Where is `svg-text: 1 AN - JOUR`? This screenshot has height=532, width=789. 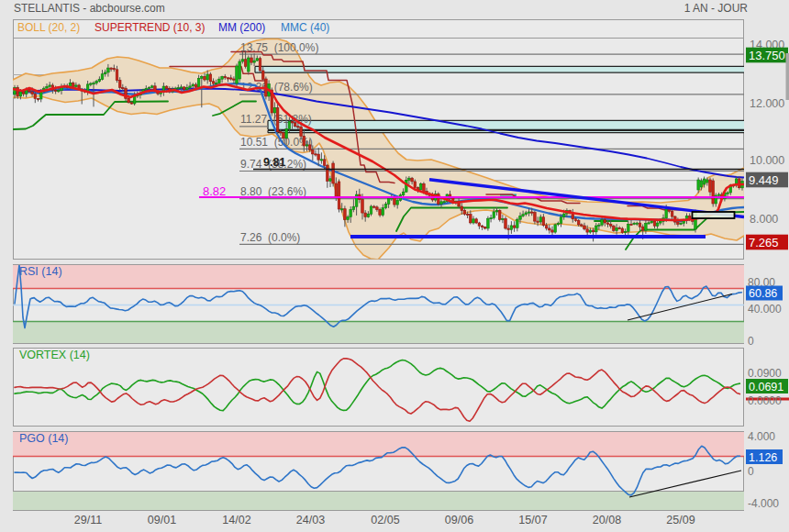 svg-text: 1 AN - JOUR is located at coordinates (717, 8).